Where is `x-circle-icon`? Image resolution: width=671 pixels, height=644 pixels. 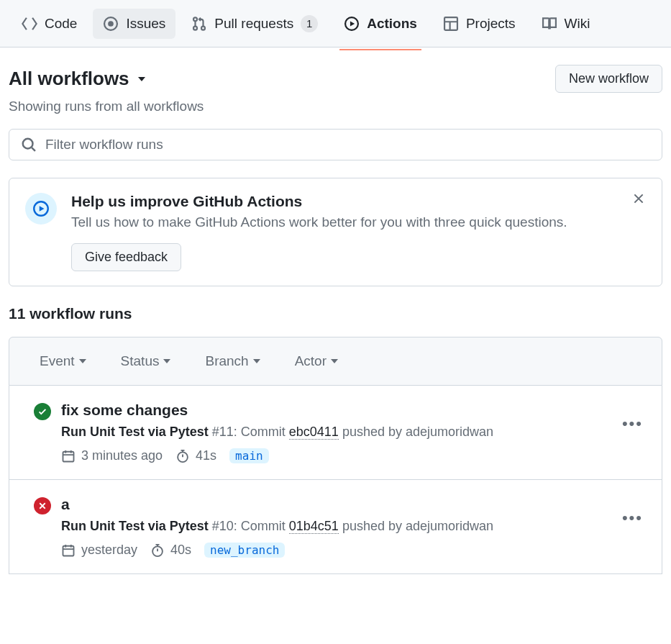 x-circle-icon is located at coordinates (42, 506).